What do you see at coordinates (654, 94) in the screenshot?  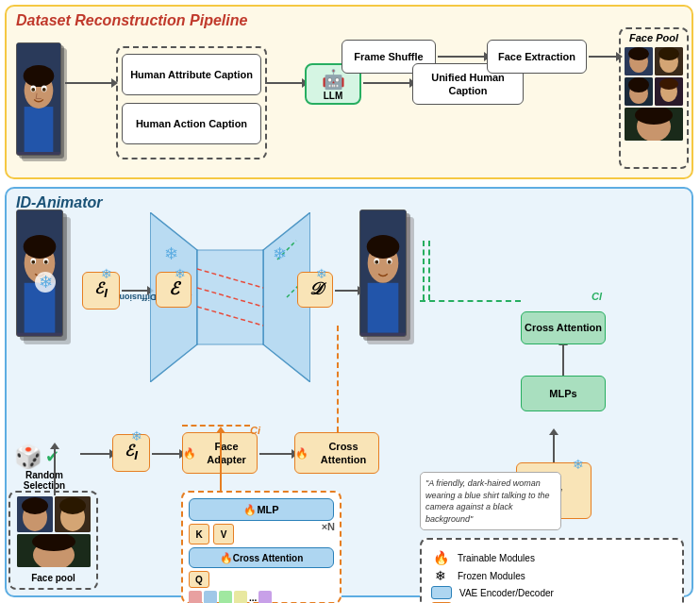 I see `face-pool-grid` at bounding box center [654, 94].